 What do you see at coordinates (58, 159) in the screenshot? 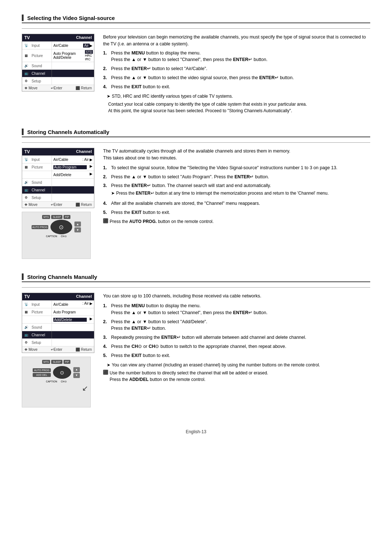
I see `menu2-row-input: 📡 Input Air/Cable : Air ▶` at bounding box center [58, 159].